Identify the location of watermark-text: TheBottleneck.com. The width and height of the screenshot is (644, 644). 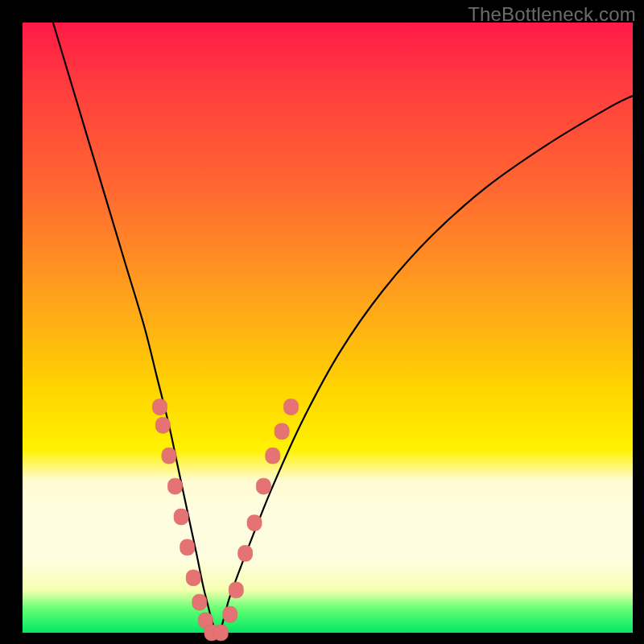
(552, 14).